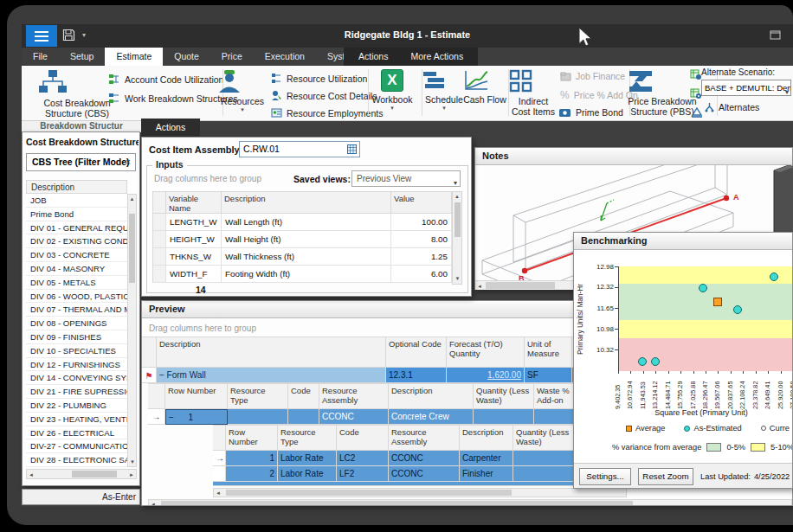 This screenshot has height=532, width=793. I want to click on cbs-button: Cost Breakdown Structure (CBS), so click(77, 93).